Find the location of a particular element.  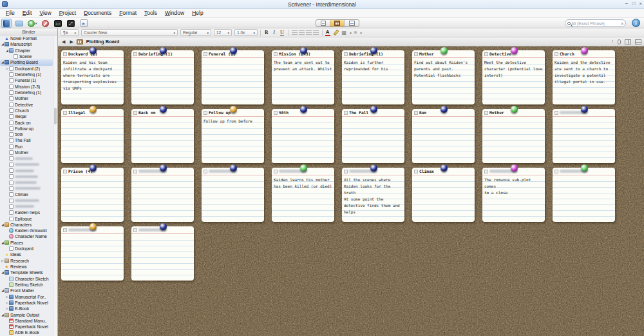

binder-item-dockyard: Dockyard is located at coordinates (26, 249).